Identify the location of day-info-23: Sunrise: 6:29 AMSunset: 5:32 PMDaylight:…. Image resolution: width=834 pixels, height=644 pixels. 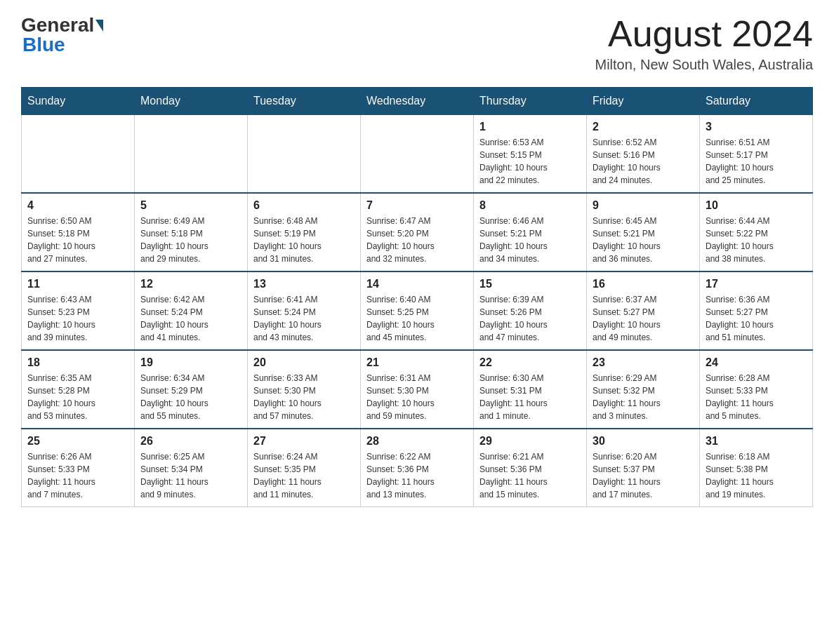
(643, 397).